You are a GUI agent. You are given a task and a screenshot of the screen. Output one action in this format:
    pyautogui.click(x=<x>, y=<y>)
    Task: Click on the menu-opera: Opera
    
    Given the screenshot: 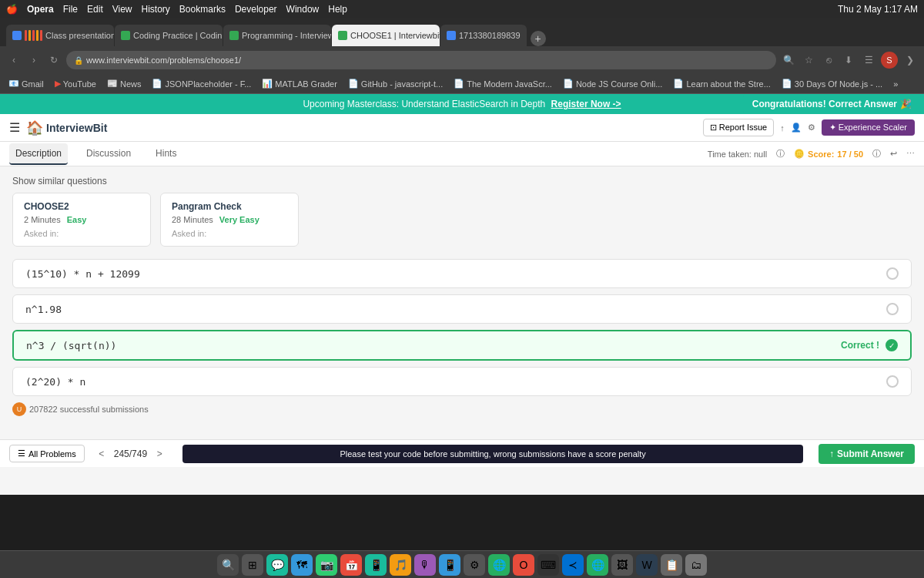 What is the action you would take?
    pyautogui.click(x=40, y=9)
    